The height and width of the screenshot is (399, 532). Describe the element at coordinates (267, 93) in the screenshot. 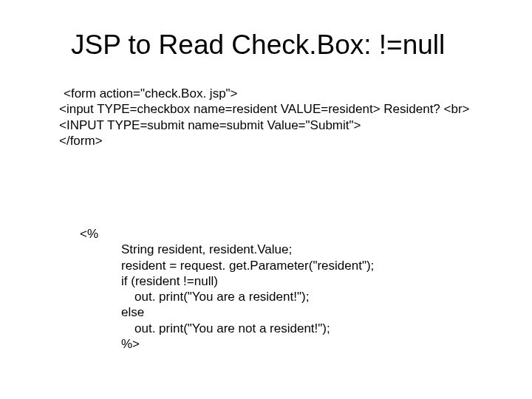

I see `code-line: <form action="check.Box. jsp">` at that location.